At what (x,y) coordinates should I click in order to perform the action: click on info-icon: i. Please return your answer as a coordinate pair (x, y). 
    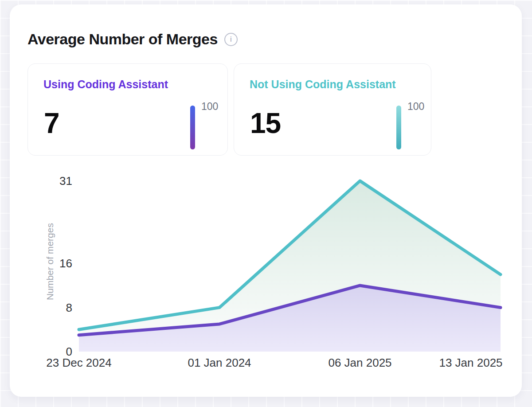
    Looking at the image, I should click on (231, 39).